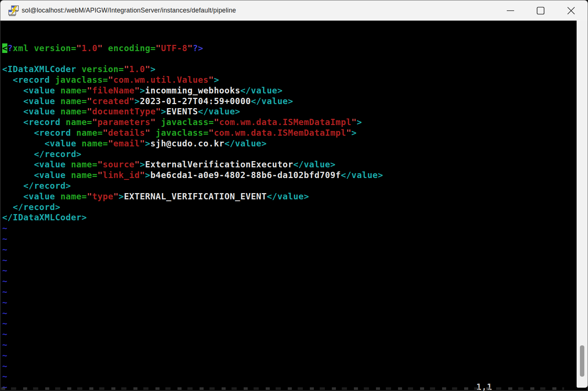  I want to click on terminal-line: <value name="link_id">b4e6cda1-a0e9-4802…, so click(290, 175).